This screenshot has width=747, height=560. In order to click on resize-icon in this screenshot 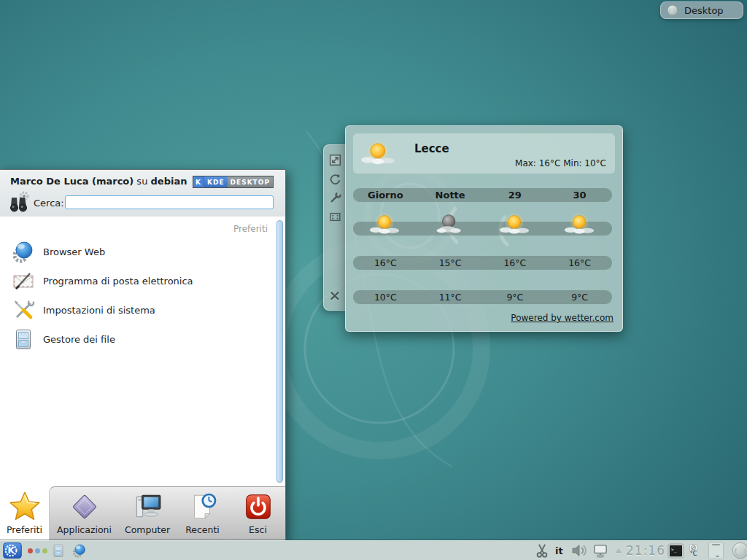, I will do `click(336, 160)`.